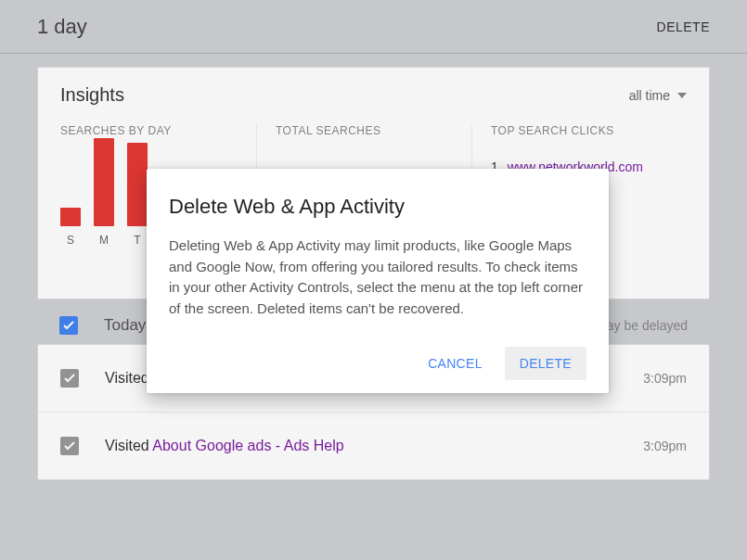 The width and height of the screenshot is (747, 560). What do you see at coordinates (455, 363) in the screenshot?
I see `cancel-button: CANCEL` at bounding box center [455, 363].